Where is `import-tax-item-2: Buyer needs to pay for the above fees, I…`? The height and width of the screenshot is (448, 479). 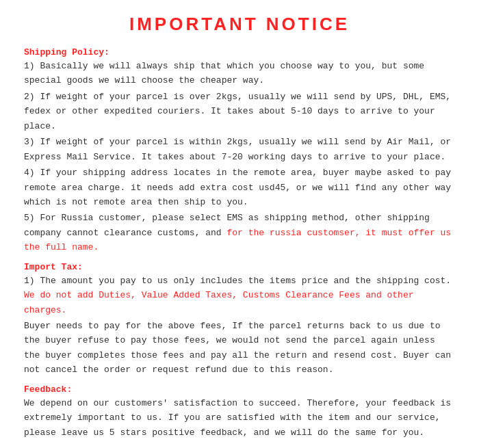
import-tax-item-2: Buyer needs to pay for the above fees, I… is located at coordinates (240, 348).